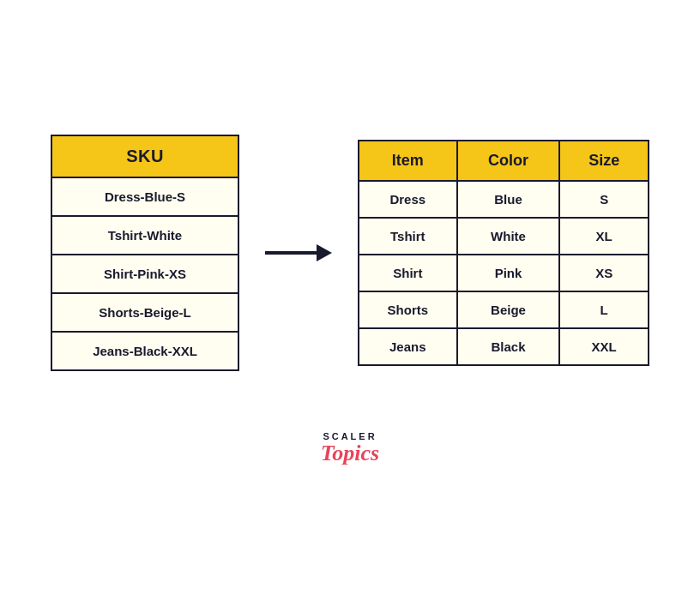 This screenshot has width=700, height=600. I want to click on table-row: DressBlueS, so click(504, 199).